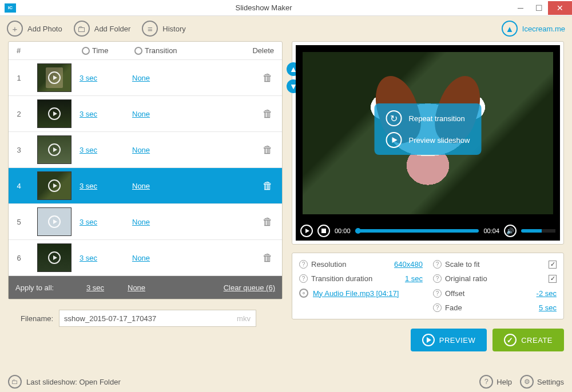  What do you see at coordinates (264, 8) in the screenshot?
I see `window-title: Slideshow Maker` at bounding box center [264, 8].